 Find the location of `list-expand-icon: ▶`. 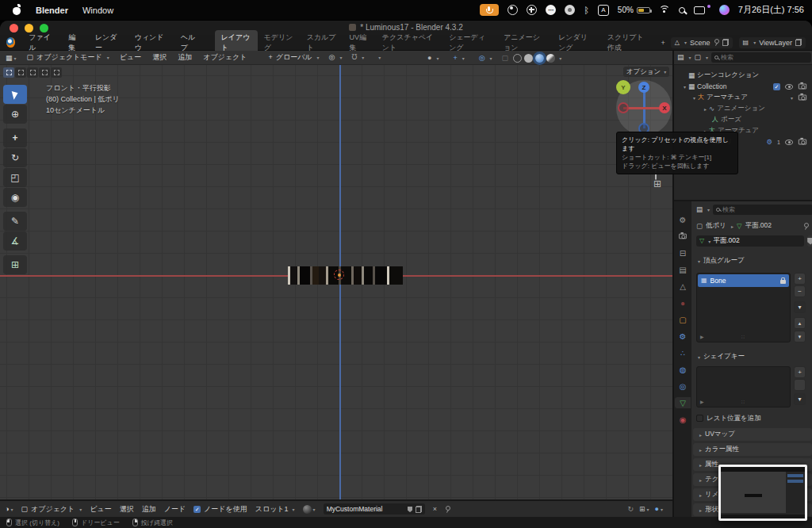

list-expand-icon: ▶ is located at coordinates (703, 401).